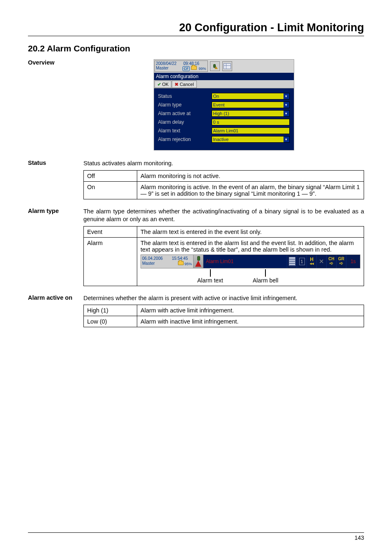  I want to click on ok-button: ✔OK, so click(163, 84).